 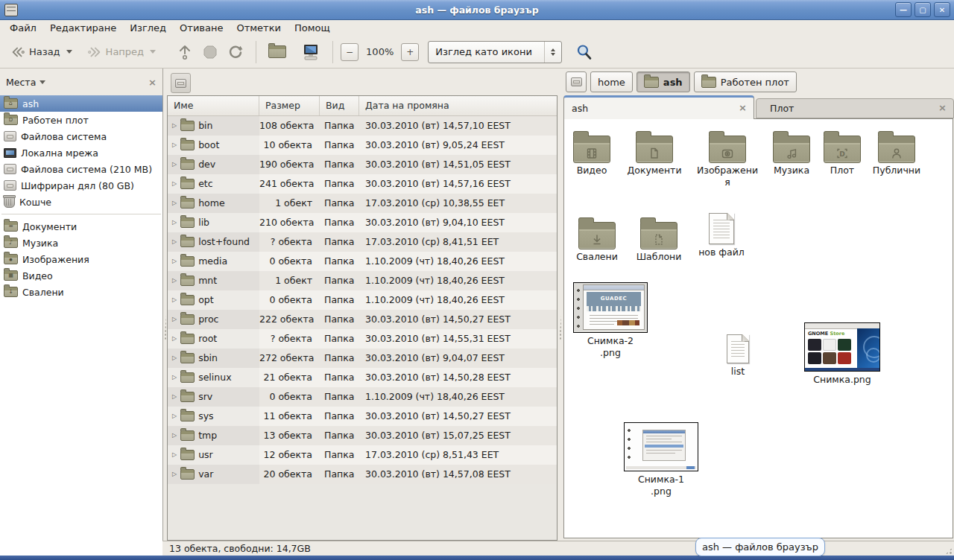 What do you see at coordinates (592, 152) in the screenshot?
I see `icon-item-videos: Видео` at bounding box center [592, 152].